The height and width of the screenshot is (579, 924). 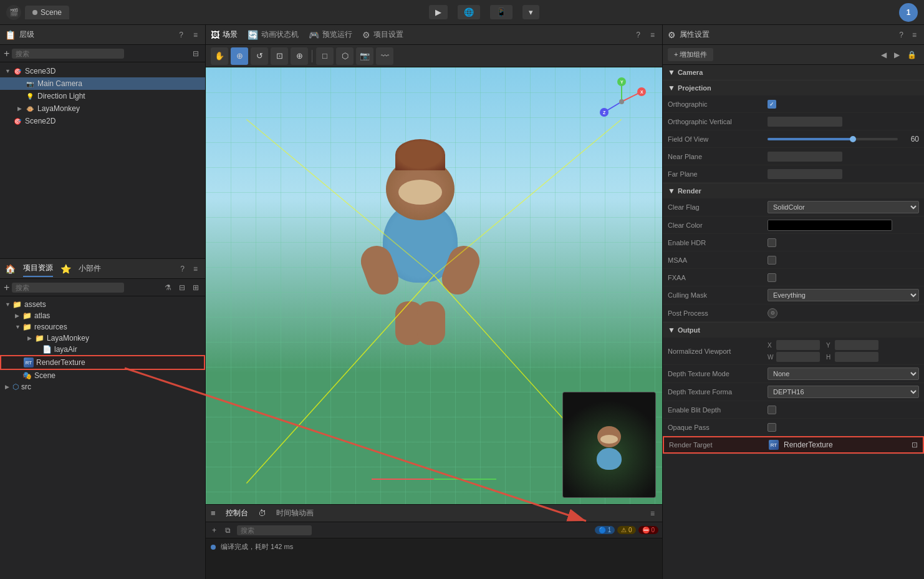 What do you see at coordinates (385, 56) in the screenshot?
I see `curve-btn: 〰` at bounding box center [385, 56].